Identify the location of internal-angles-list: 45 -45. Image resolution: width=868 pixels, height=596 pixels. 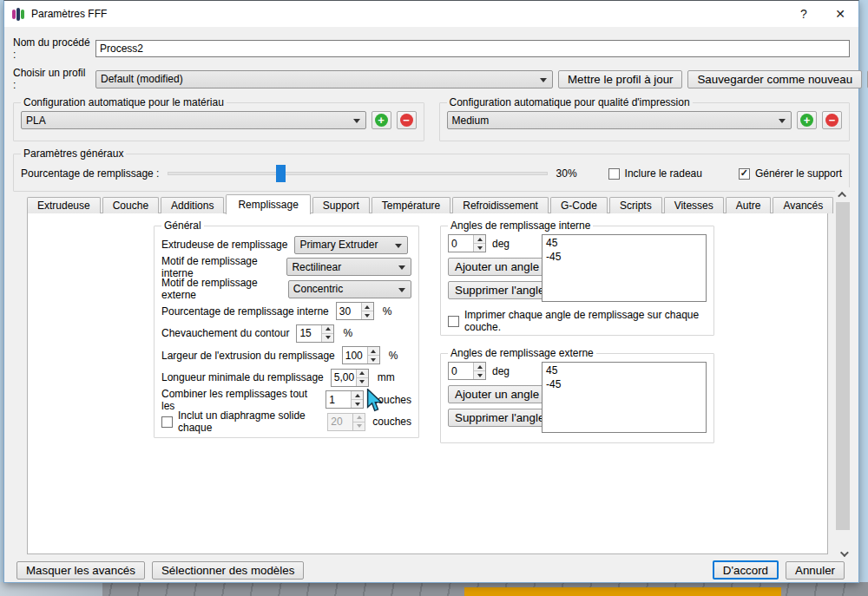
(624, 268).